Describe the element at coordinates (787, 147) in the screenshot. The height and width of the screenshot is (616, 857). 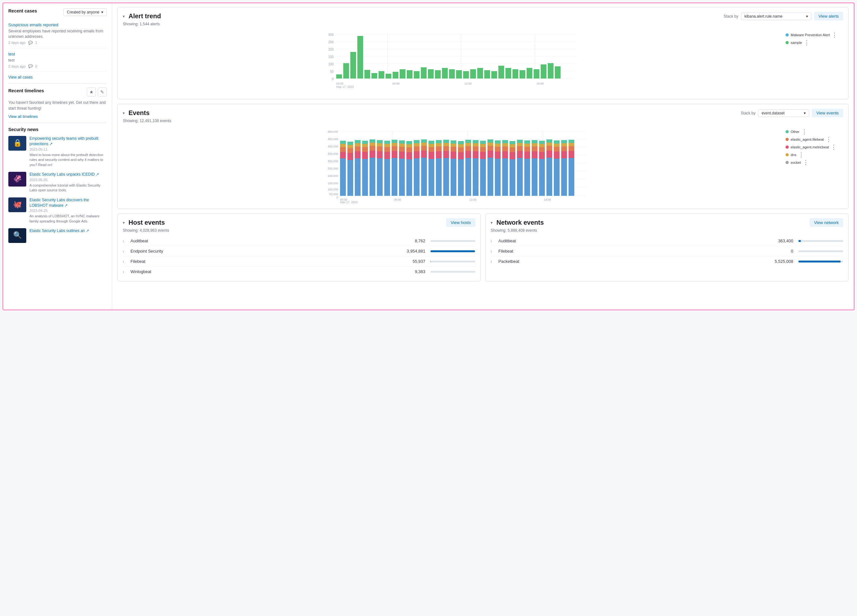
I see `legend-dot-metricbeat` at that location.